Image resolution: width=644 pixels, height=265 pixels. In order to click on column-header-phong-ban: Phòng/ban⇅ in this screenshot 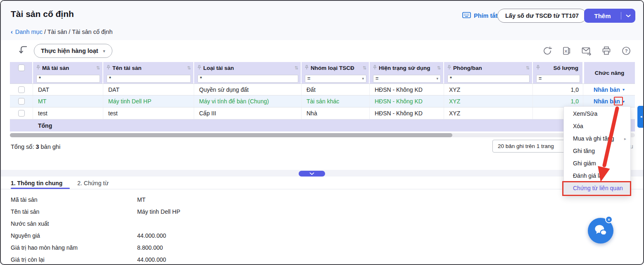, I will do `click(488, 68)`.